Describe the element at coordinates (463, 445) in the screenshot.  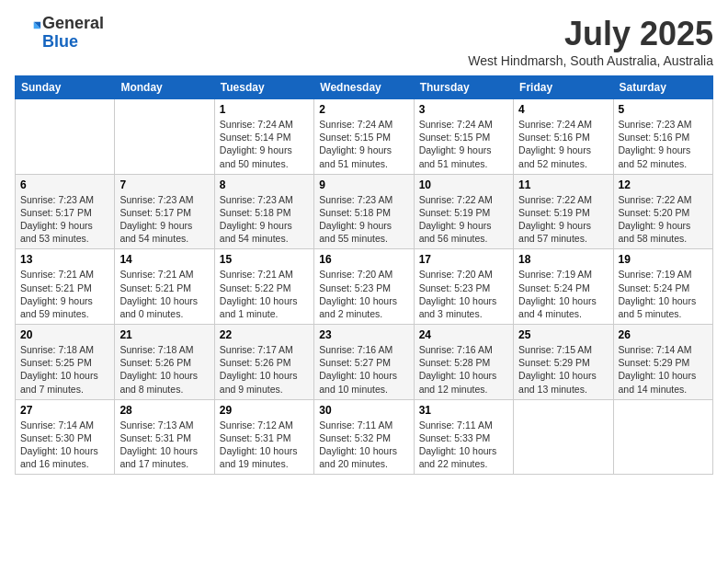
I see `day-info: Sunrise: 7:11 AM Sunset: 5:33 PM Dayligh…` at that location.